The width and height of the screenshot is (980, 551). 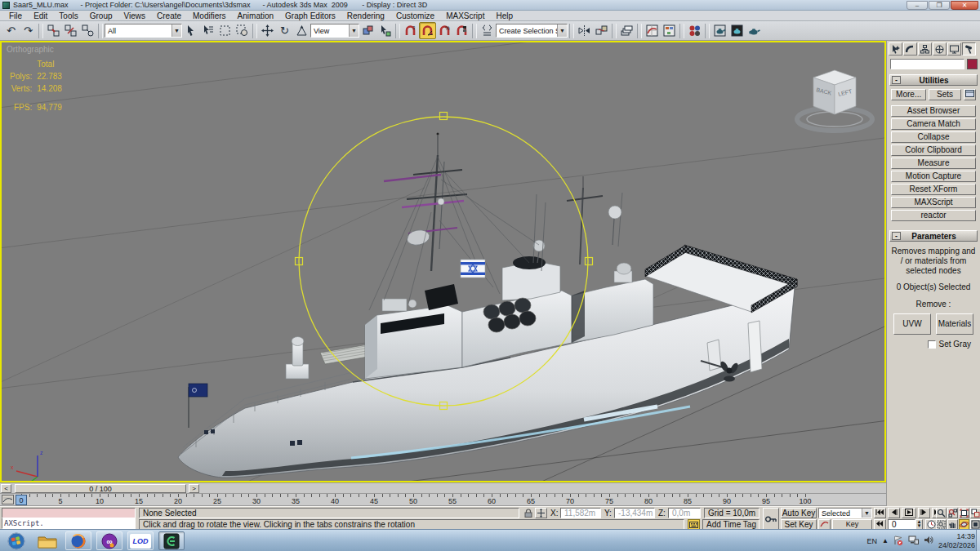 I want to click on utility-button: Motion Capture, so click(x=933, y=176).